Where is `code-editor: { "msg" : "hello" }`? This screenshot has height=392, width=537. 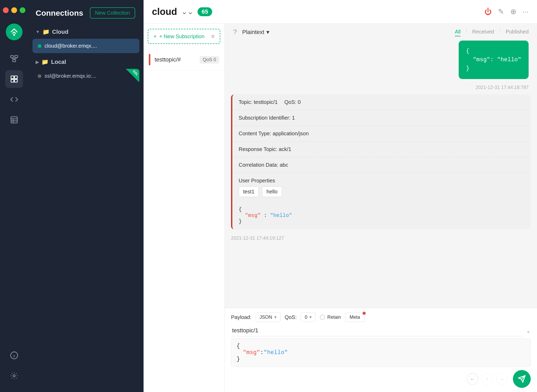
code-editor: { "msg" : "hello" } is located at coordinates (381, 353).